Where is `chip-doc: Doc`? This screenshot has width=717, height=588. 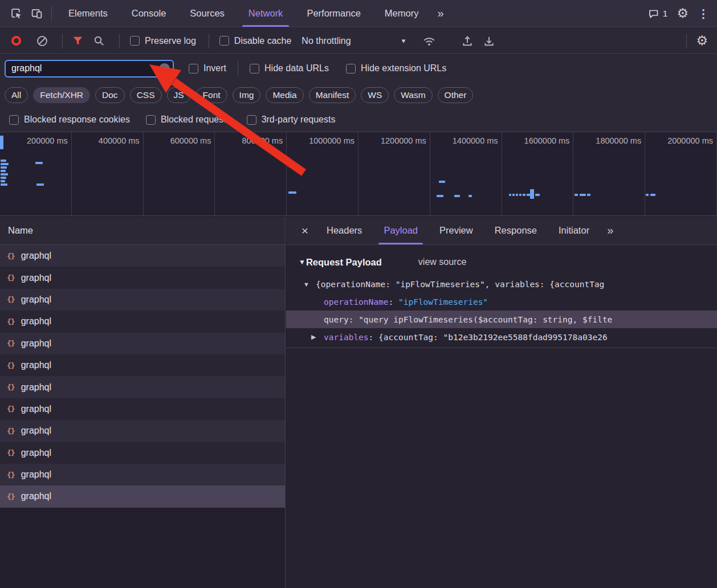 chip-doc: Doc is located at coordinates (110, 95).